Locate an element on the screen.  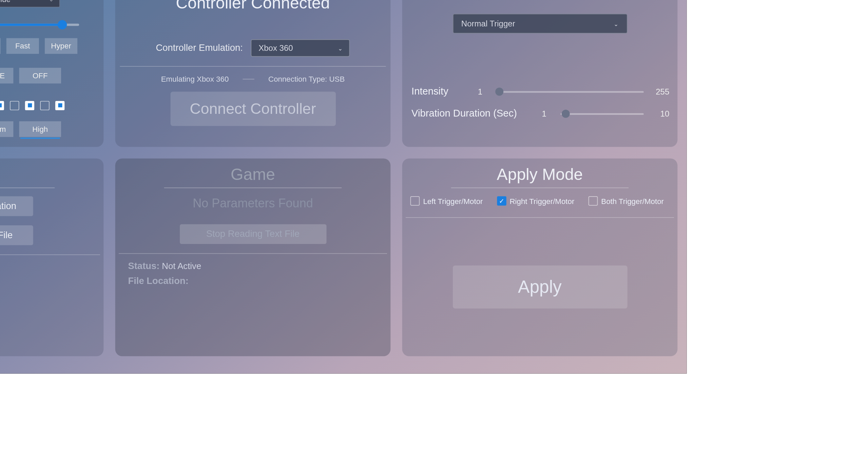
panel-controller-mode: Controller Mode Normal Trigger⌄ Intensit… is located at coordinates (540, 73).